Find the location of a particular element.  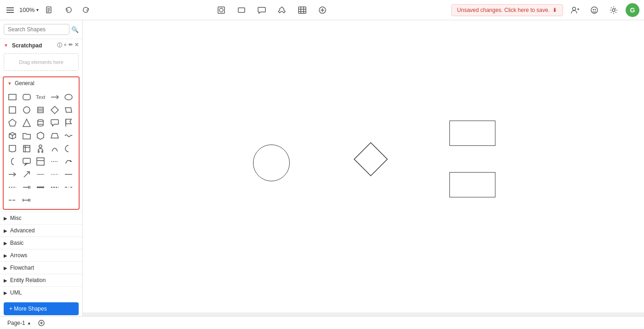

shape-parallelogram is located at coordinates (69, 110).